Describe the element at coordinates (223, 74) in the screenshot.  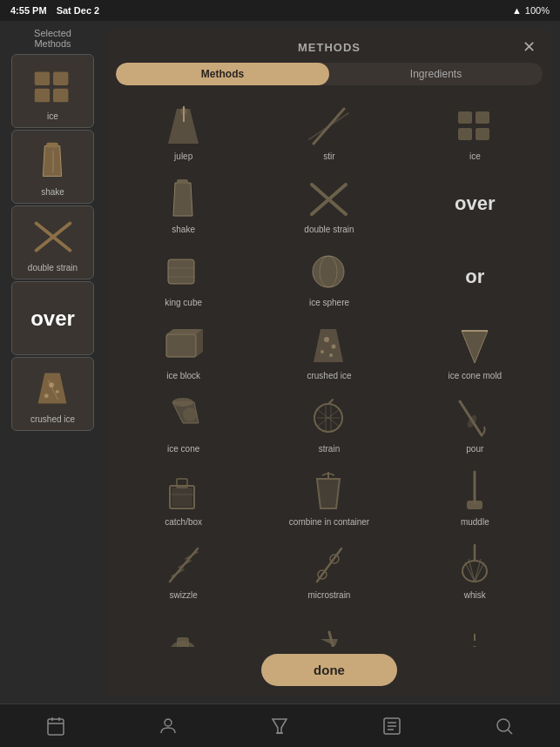
I see `tab-methods: Methods` at that location.